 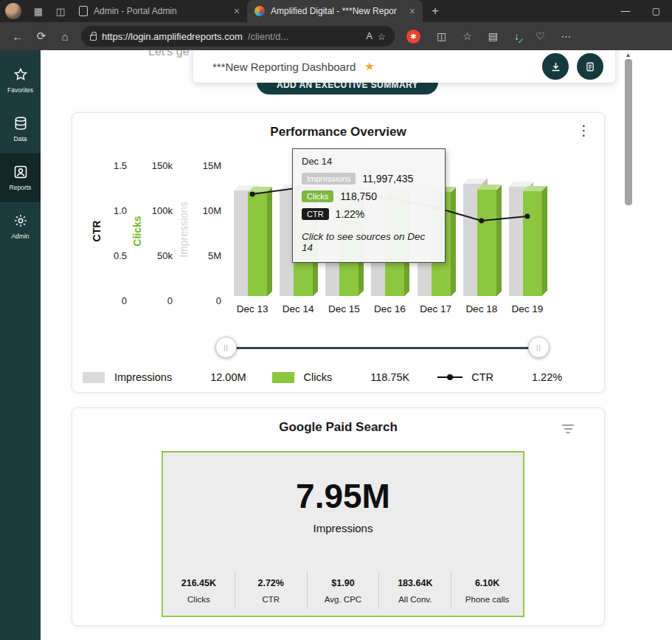 I want to click on axis-tick: 100k, so click(x=162, y=211).